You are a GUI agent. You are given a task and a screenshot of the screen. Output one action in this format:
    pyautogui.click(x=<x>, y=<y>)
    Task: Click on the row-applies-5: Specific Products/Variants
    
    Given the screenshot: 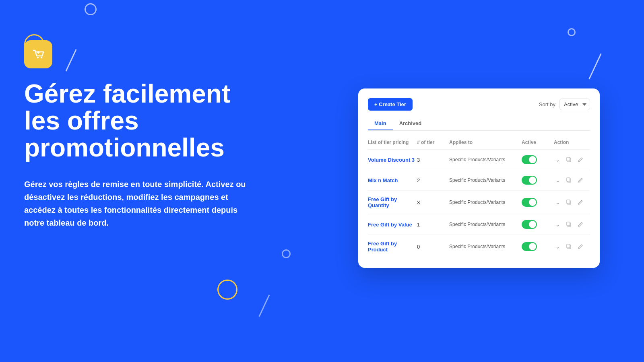 What is the action you would take?
    pyautogui.click(x=485, y=247)
    